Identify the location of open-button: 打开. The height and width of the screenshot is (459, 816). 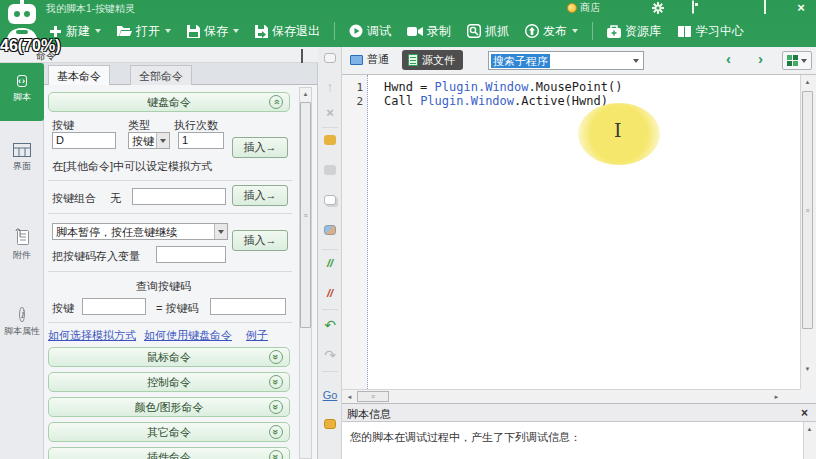
(144, 32).